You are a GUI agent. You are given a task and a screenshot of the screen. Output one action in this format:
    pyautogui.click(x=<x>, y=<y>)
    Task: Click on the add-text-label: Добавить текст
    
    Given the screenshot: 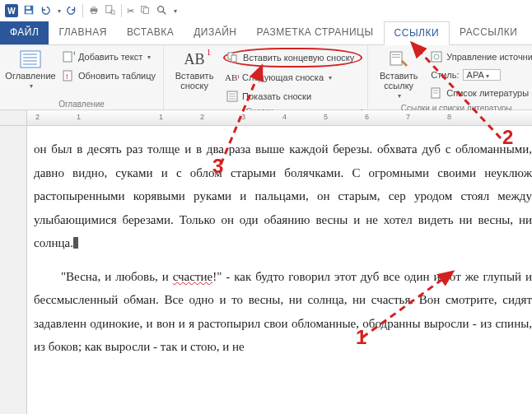 What is the action you would take?
    pyautogui.click(x=110, y=57)
    